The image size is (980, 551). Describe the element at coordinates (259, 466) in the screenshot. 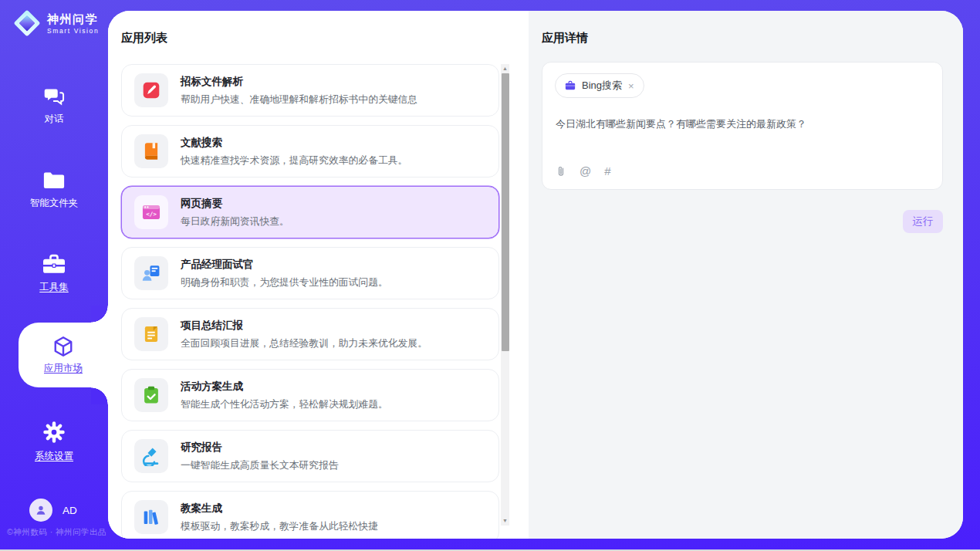

I see `app-description: 一键智能生成高质量长文本研究报告` at that location.